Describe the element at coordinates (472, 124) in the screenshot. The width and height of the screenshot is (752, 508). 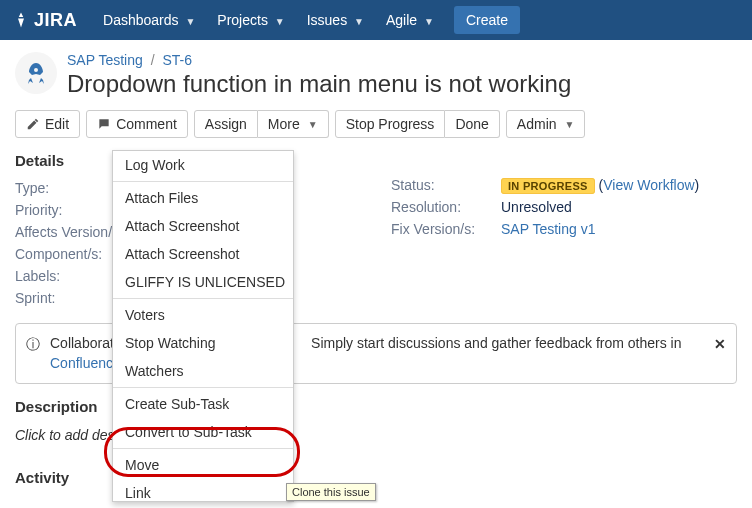
I see `done-button: Done` at that location.